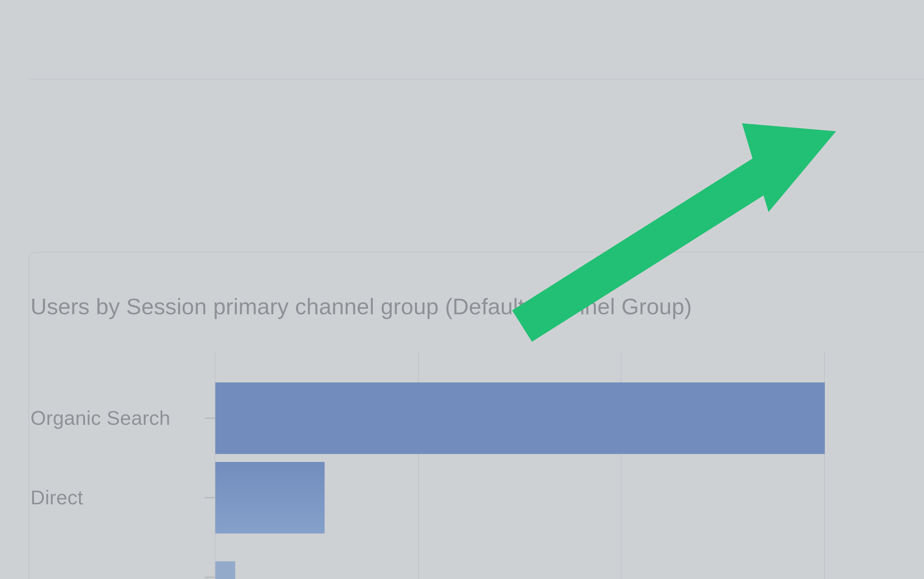  What do you see at coordinates (117, 498) in the screenshot?
I see `bar-label: Direct` at bounding box center [117, 498].